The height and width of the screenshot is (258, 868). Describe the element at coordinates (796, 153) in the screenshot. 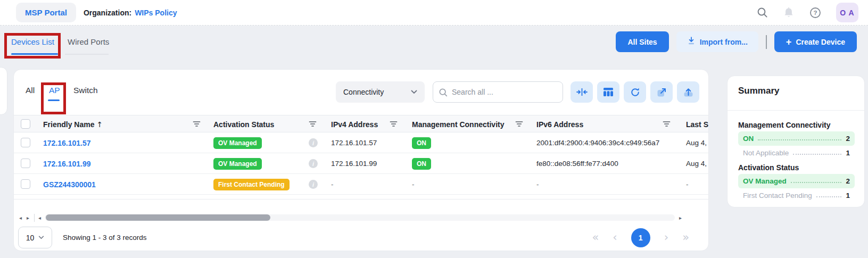

I see `summary-item: Not Applicable 1` at that location.